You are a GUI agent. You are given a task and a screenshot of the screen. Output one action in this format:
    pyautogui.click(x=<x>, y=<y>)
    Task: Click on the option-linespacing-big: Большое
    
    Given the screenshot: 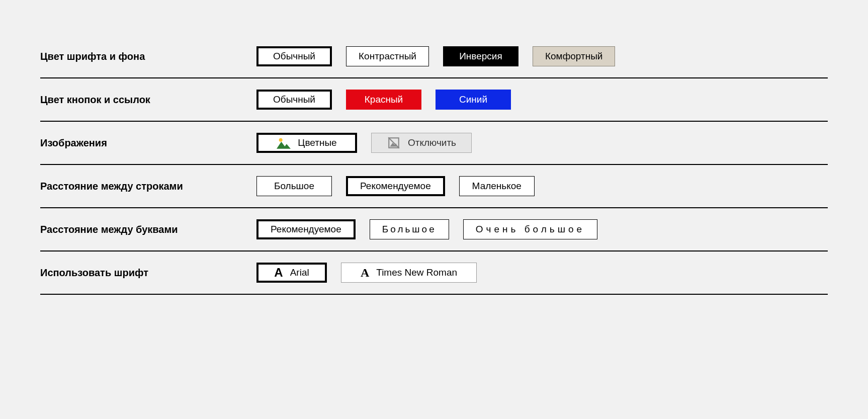 What is the action you would take?
    pyautogui.click(x=294, y=186)
    